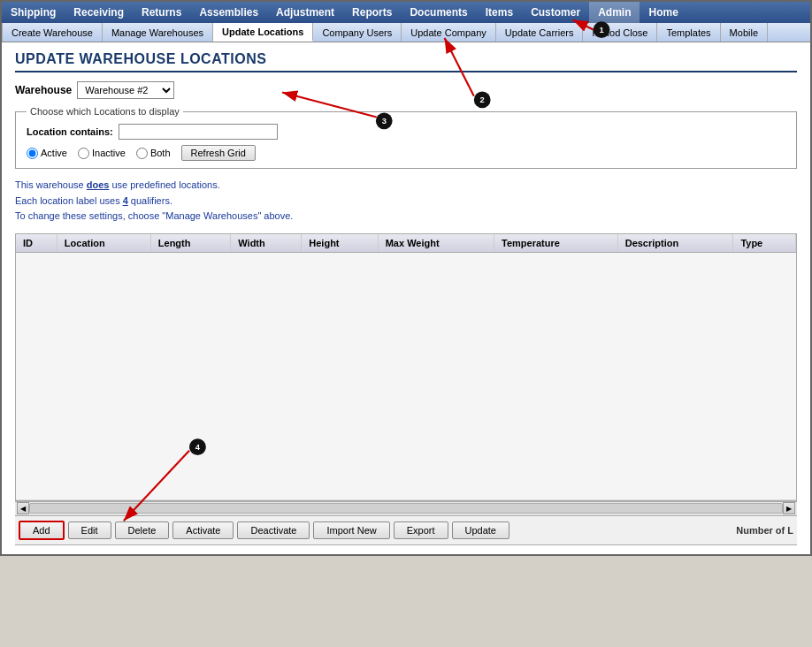 The height and width of the screenshot is (647, 812). What do you see at coordinates (406, 217) in the screenshot?
I see `info-line3: To change these settings, choose "Manage…` at bounding box center [406, 217].